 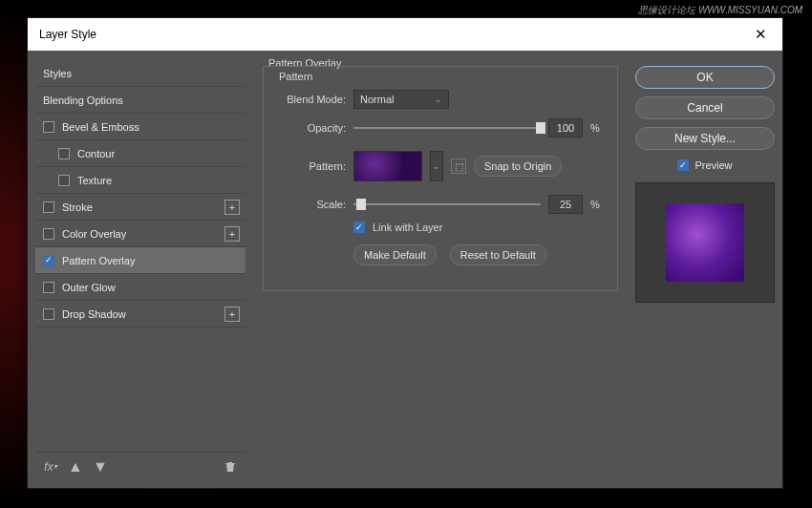 I want to click on pattern-swatch, so click(x=388, y=166).